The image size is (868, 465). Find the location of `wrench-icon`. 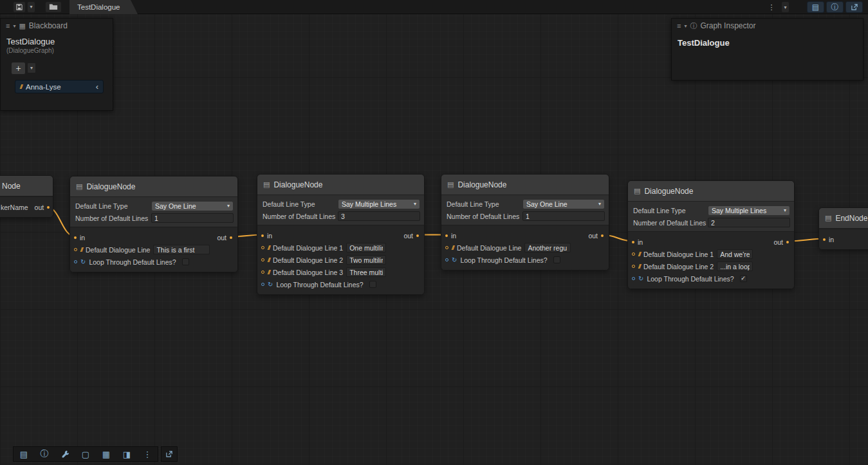

wrench-icon is located at coordinates (66, 455).